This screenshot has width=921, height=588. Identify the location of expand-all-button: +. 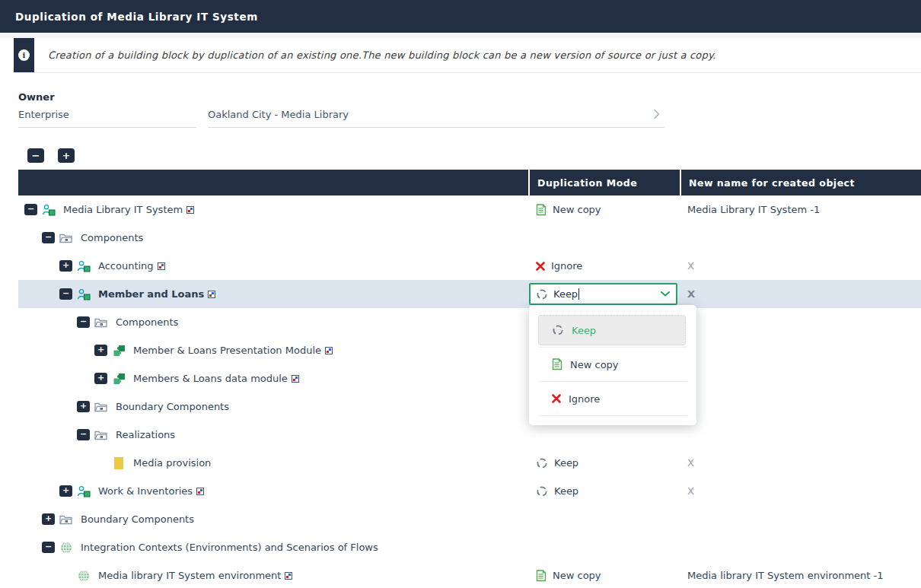
(66, 155).